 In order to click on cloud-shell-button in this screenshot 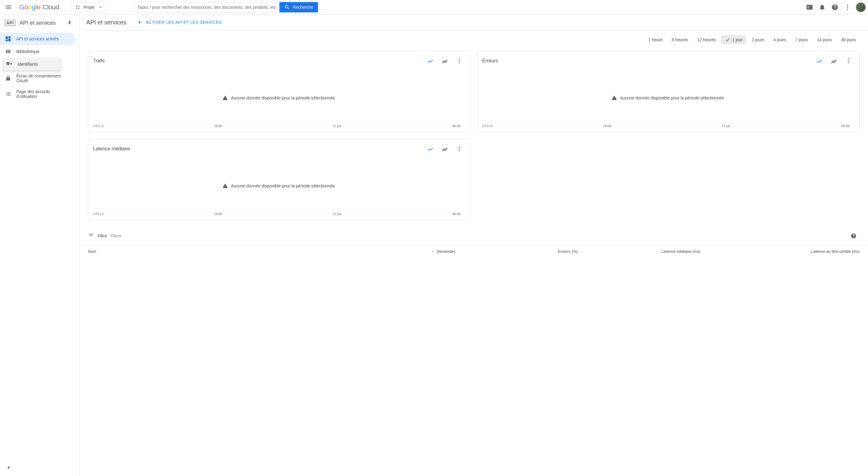, I will do `click(809, 7)`.